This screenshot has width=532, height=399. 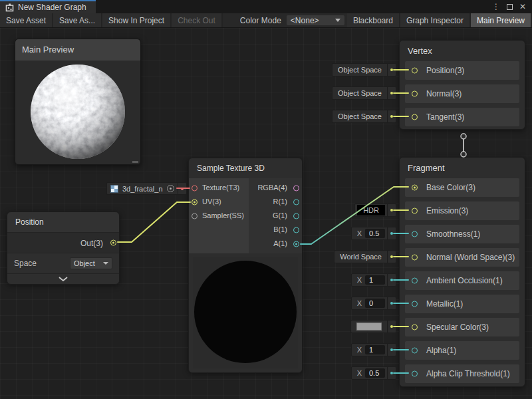 What do you see at coordinates (458, 327) in the screenshot?
I see `fragment-row-specular-color-label: Specular Color(3)` at bounding box center [458, 327].